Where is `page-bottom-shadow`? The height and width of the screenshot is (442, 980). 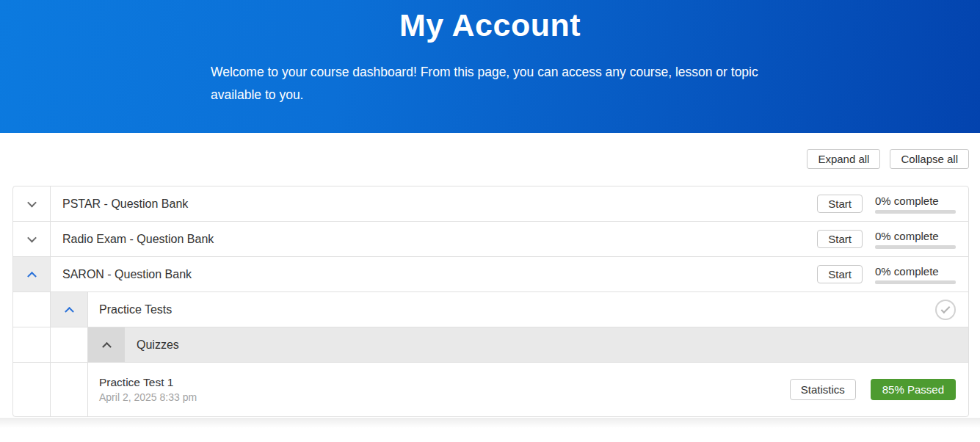 page-bottom-shadow is located at coordinates (490, 423).